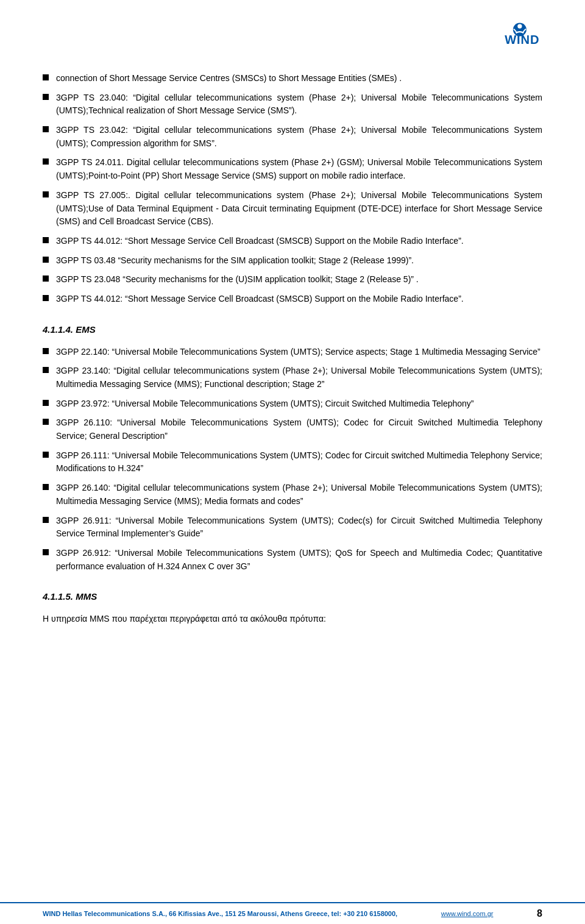 The width and height of the screenshot is (585, 924). Describe the element at coordinates (292, 462) in the screenshot. I see `list-item: 3GPP 26.111: “Universal Mobile Telecommu…` at that location.